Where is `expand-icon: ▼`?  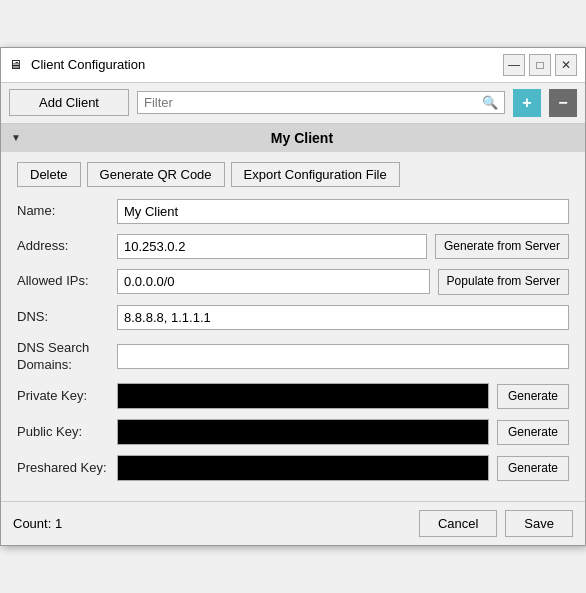 expand-icon: ▼ is located at coordinates (16, 138).